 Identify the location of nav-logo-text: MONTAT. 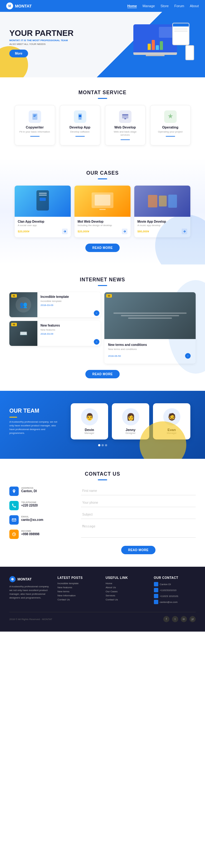
(23, 6).